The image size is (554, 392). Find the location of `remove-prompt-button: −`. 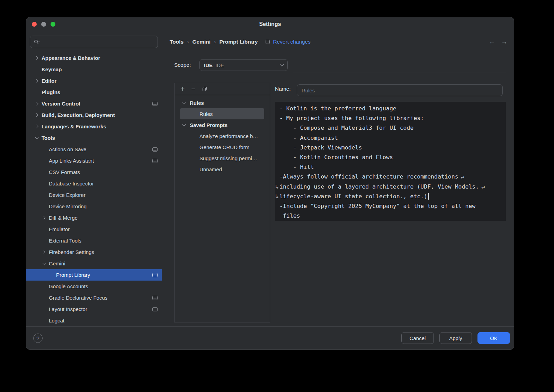

remove-prompt-button: − is located at coordinates (193, 89).